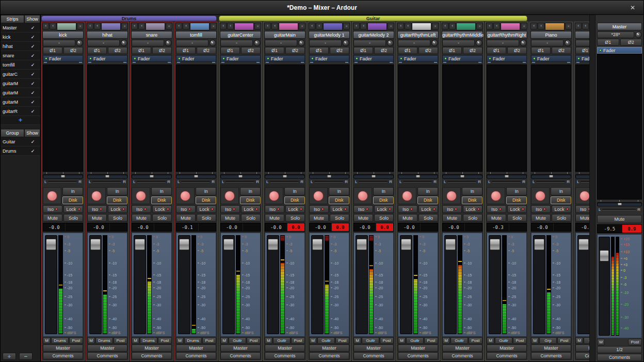 This screenshot has width=644, height=362. I want to click on phase-1-button: Ø1, so click(186, 51).